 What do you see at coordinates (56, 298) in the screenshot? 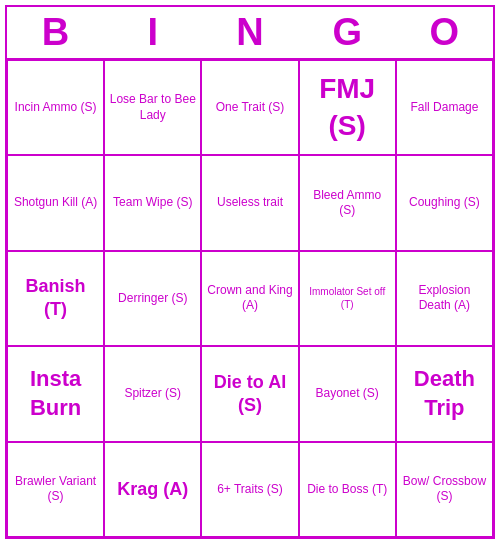
I see `bingo-cell-10: Banish (T)` at bounding box center [56, 298].